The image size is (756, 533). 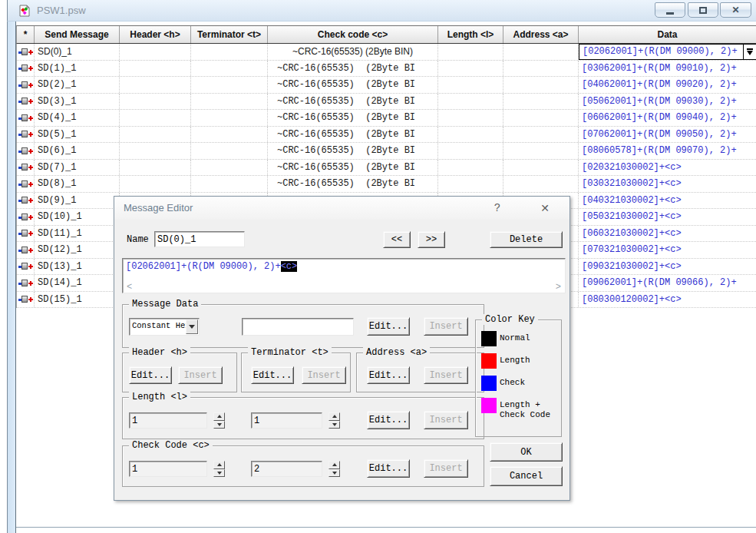 I want to click on table-row: SD(2)_1~CRC-16(65535) (2Byte BI[04062001…, so click(x=387, y=85).